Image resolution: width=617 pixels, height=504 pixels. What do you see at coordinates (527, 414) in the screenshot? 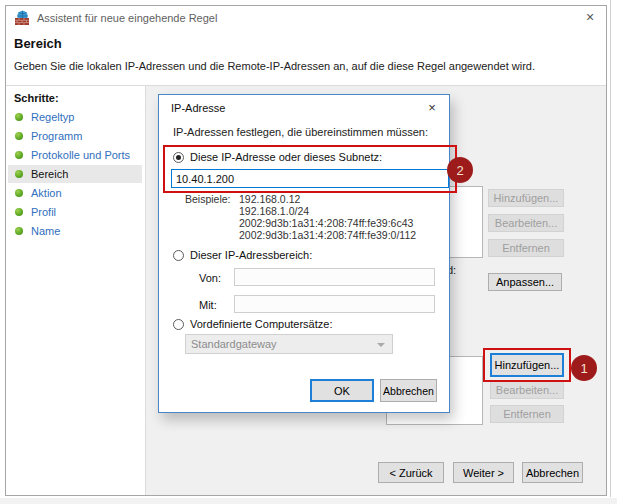
I see `remote-remove-button: Entfernen` at bounding box center [527, 414].